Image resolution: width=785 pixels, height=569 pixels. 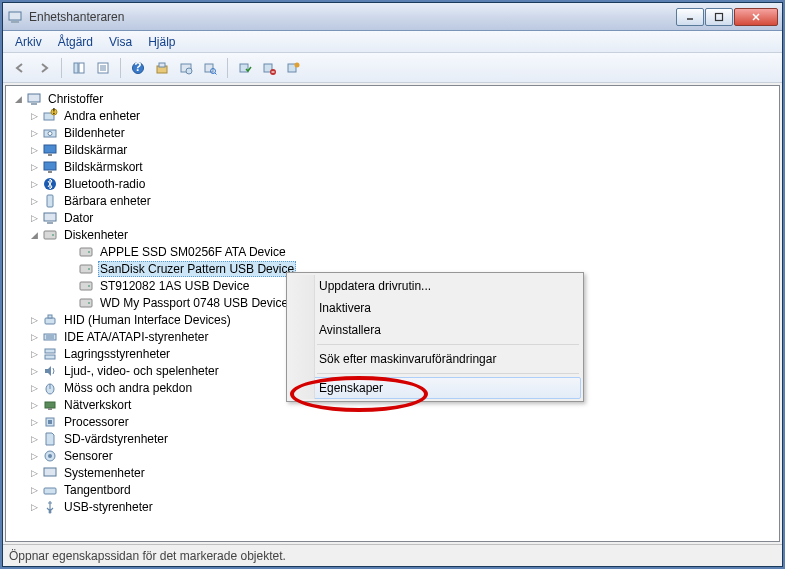 I want to click on ctx-update-driver: Uppdatera drivrutin..., so click(x=435, y=286).